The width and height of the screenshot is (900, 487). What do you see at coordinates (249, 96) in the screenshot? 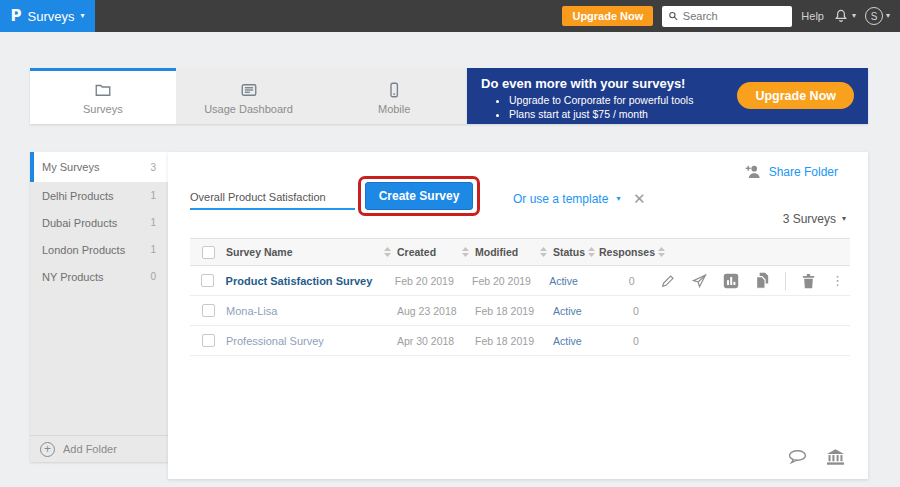
I see `tab-usage-dashboard: Usage Dashboard` at bounding box center [249, 96].